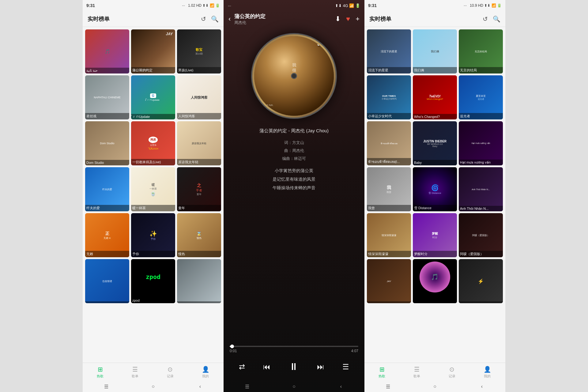 The width and height of the screenshot is (588, 392). What do you see at coordinates (107, 70) in the screenshot?
I see `item-label: حنة ثانية` at bounding box center [107, 70].